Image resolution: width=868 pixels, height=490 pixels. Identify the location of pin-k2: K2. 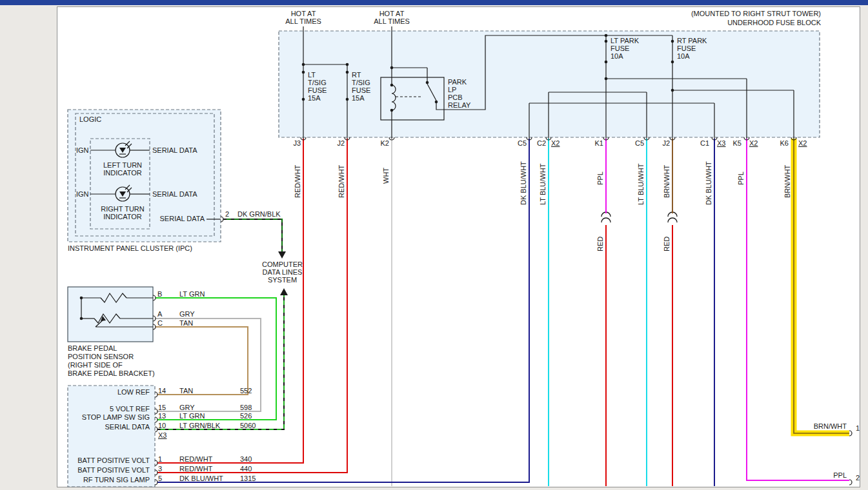
(380, 143).